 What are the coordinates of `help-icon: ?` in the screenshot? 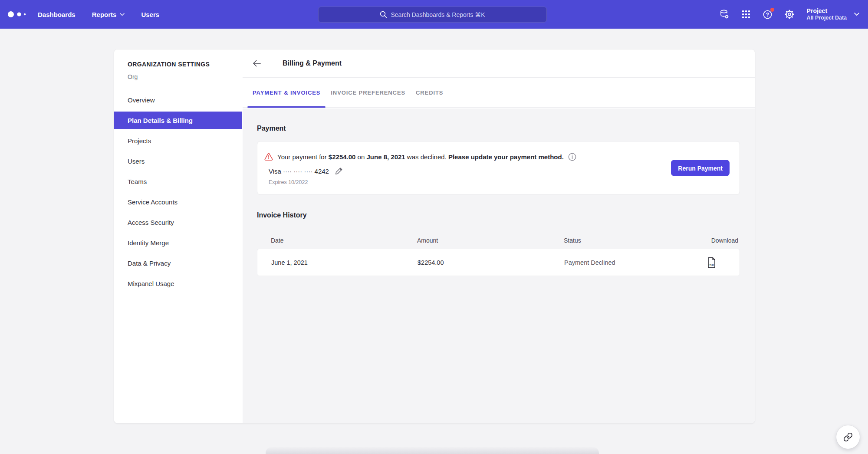 It's located at (768, 14).